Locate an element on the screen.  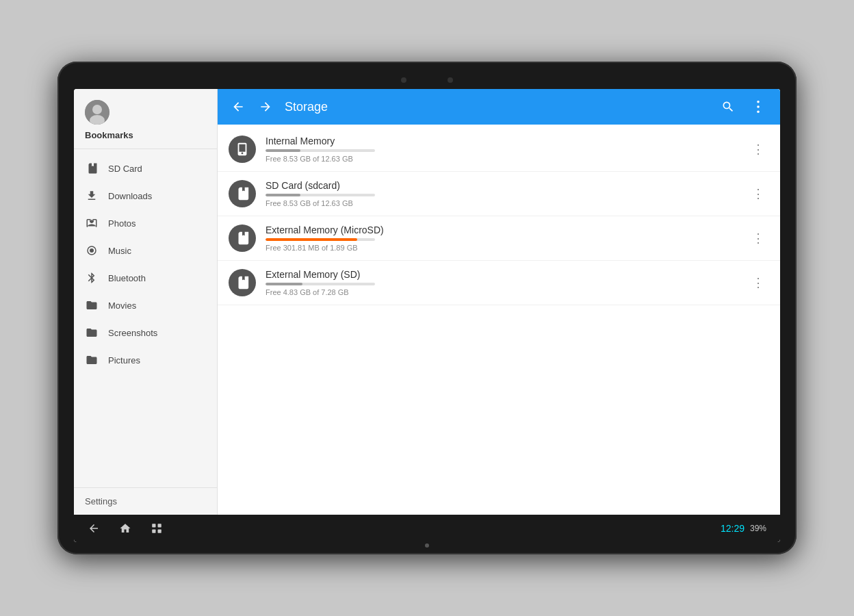
pictures-icon is located at coordinates (92, 360).